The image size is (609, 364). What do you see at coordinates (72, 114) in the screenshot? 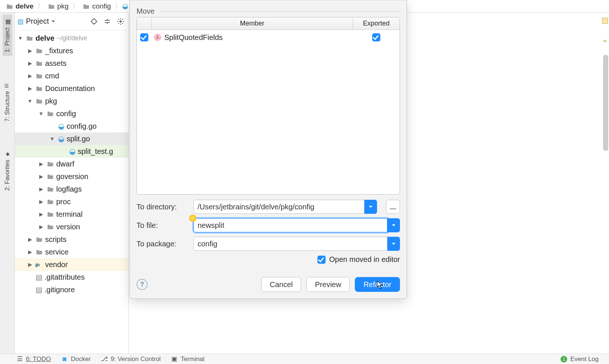
I see `tree-item: ▼config` at bounding box center [72, 114].